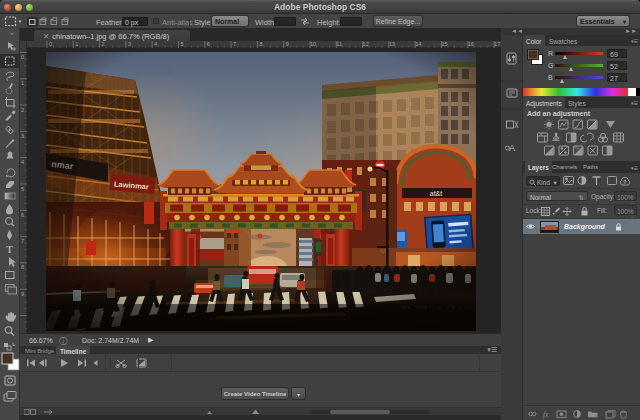  Describe the element at coordinates (512, 148) in the screenshot. I see `svg-text: A` at that location.